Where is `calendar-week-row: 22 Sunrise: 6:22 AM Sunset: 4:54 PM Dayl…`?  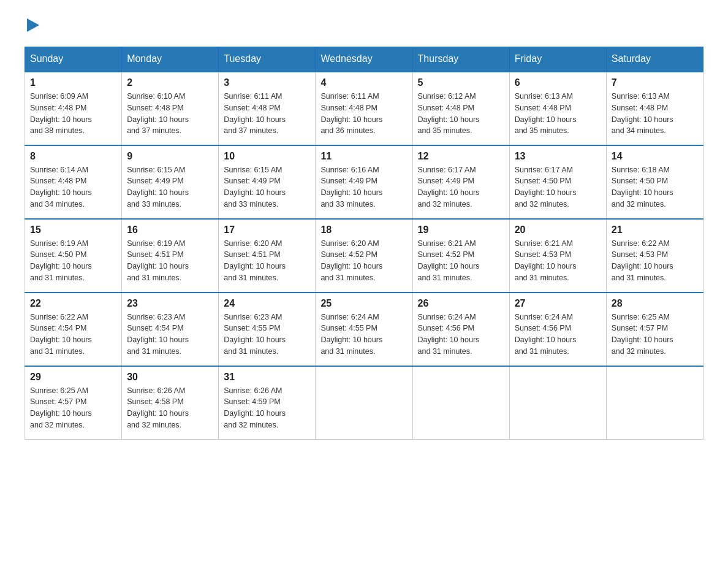 calendar-week-row: 22 Sunrise: 6:22 AM Sunset: 4:54 PM Dayl… is located at coordinates (364, 329).